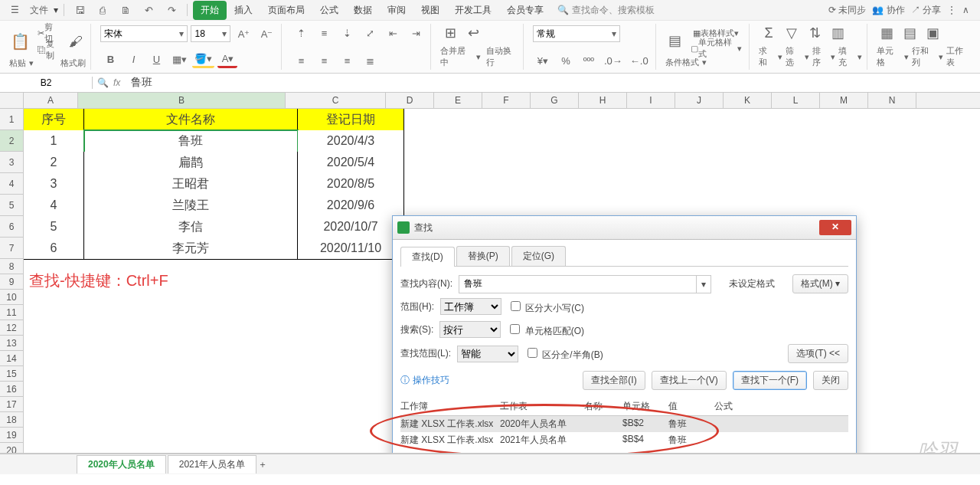  I want to click on align-center-icon: ≡, so click(324, 61).